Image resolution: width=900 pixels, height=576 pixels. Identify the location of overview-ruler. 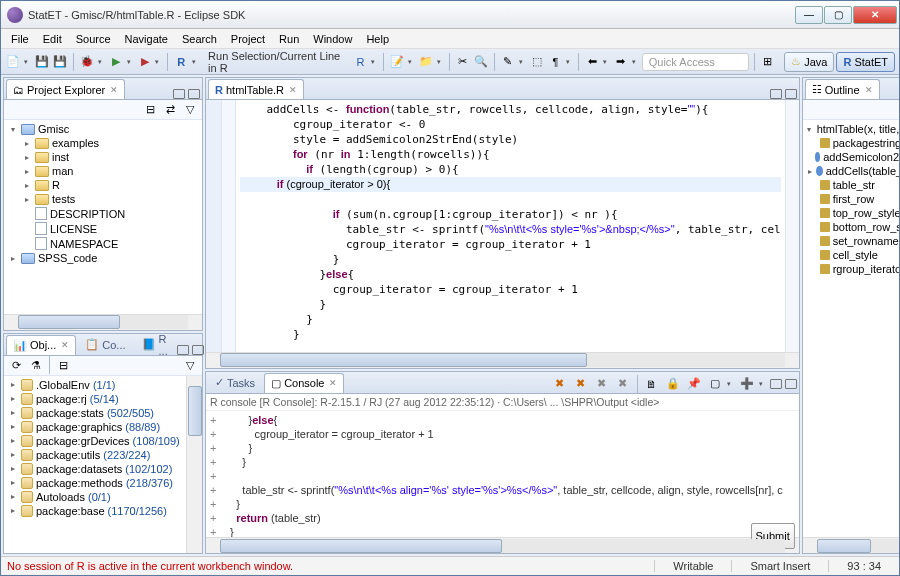
(792, 226).